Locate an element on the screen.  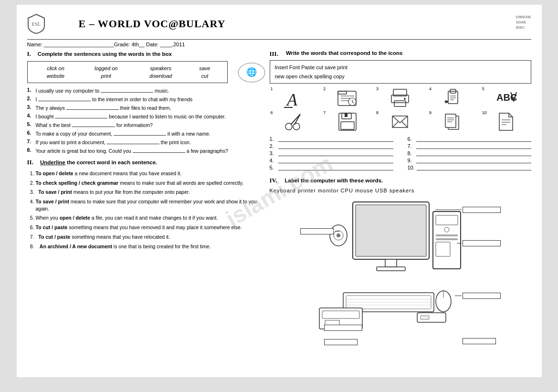
section-ii-title: Underline the correct word in each sente… is located at coordinates (98, 162).